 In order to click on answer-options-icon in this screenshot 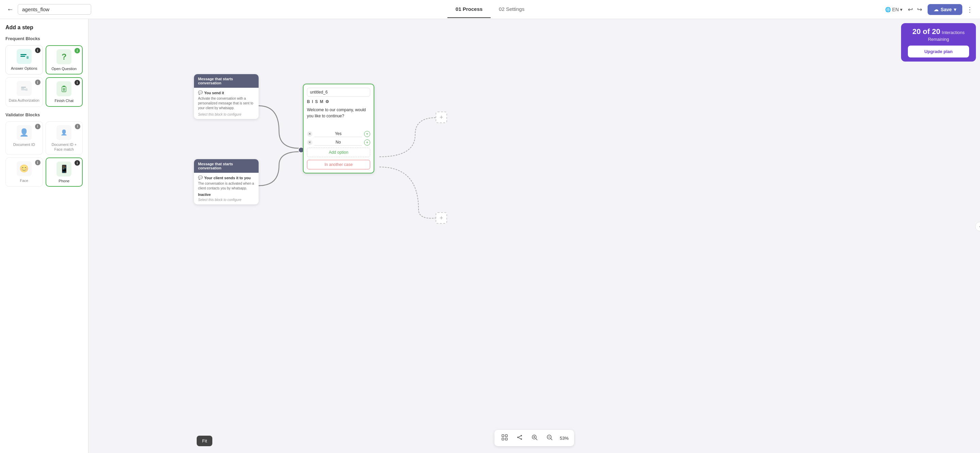, I will do `click(24, 56)`.